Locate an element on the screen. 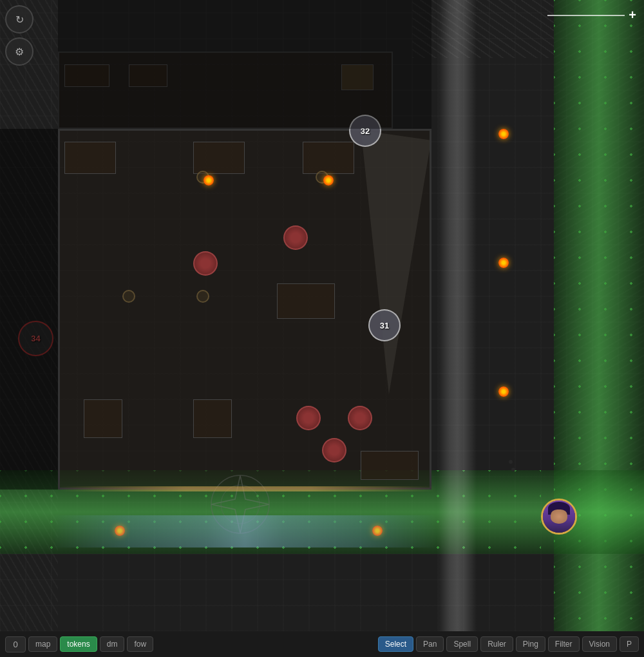 The width and height of the screenshot is (644, 657). layer-btn-fow: fow is located at coordinates (140, 644).